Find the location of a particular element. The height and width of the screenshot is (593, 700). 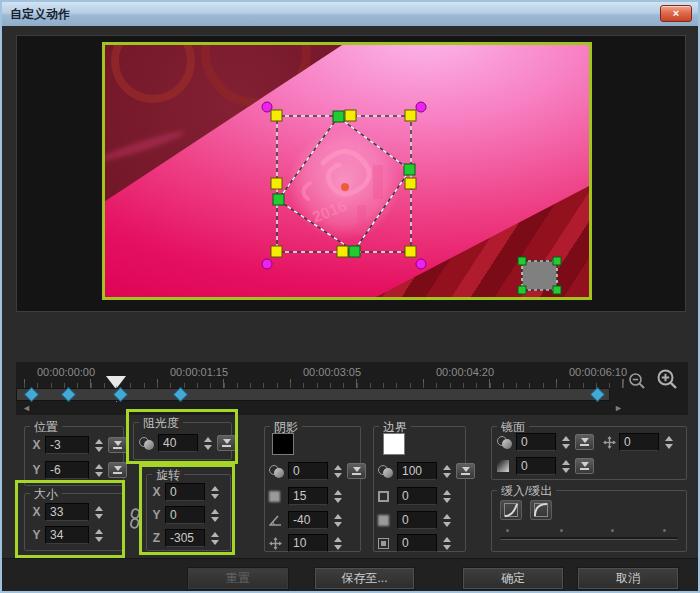

shadow-blur-spinner is located at coordinates (338, 496).